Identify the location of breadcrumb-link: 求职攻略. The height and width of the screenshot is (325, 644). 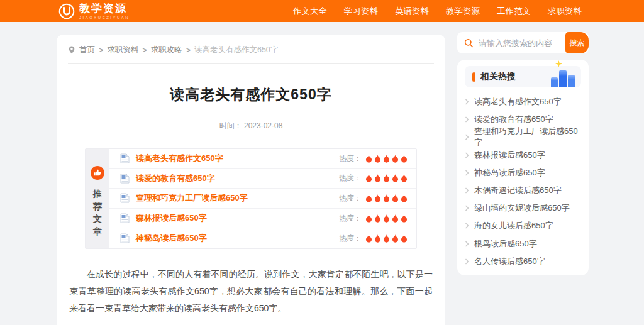
(167, 50).